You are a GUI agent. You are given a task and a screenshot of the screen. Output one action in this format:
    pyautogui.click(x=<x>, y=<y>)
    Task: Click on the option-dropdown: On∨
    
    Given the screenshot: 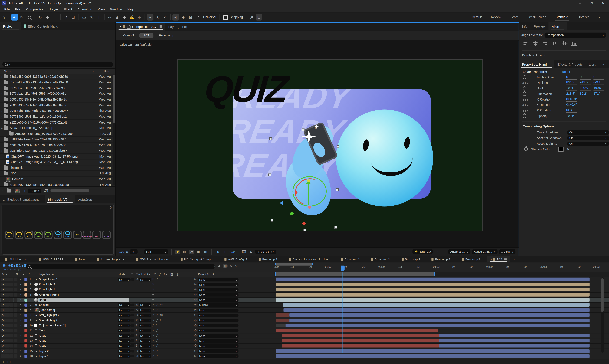 What is the action you would take?
    pyautogui.click(x=588, y=144)
    